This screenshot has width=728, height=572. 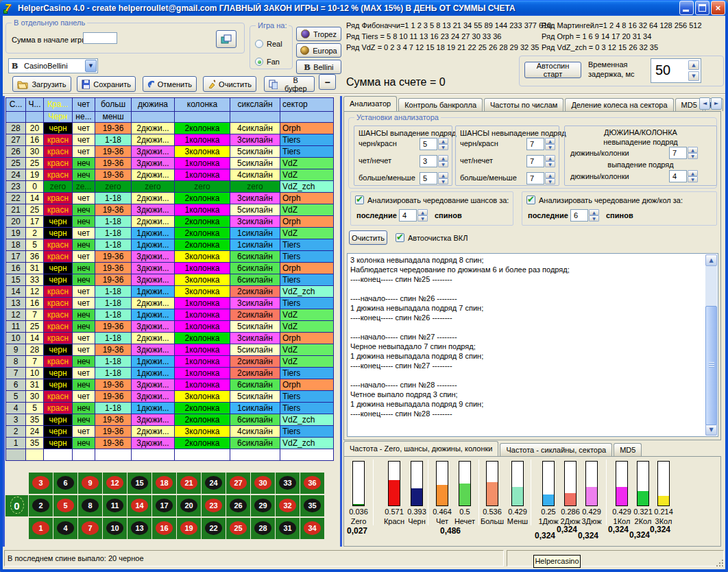 I want to click on history-table-row: 135черннеч19-363дюжи...2колонка6сиклайнV…, so click(x=170, y=443).